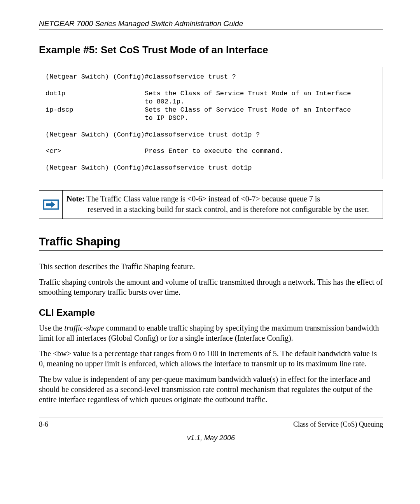  What do you see at coordinates (211, 438) in the screenshot?
I see `doc-version: v1.1, May 2006` at bounding box center [211, 438].